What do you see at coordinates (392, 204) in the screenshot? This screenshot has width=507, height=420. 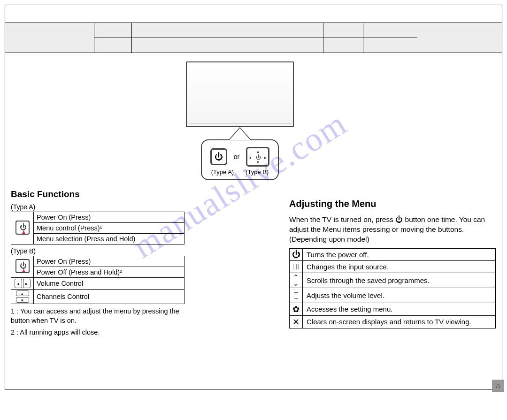 I see `adjusting-menu-heading: Adjusting the Menu` at bounding box center [392, 204].